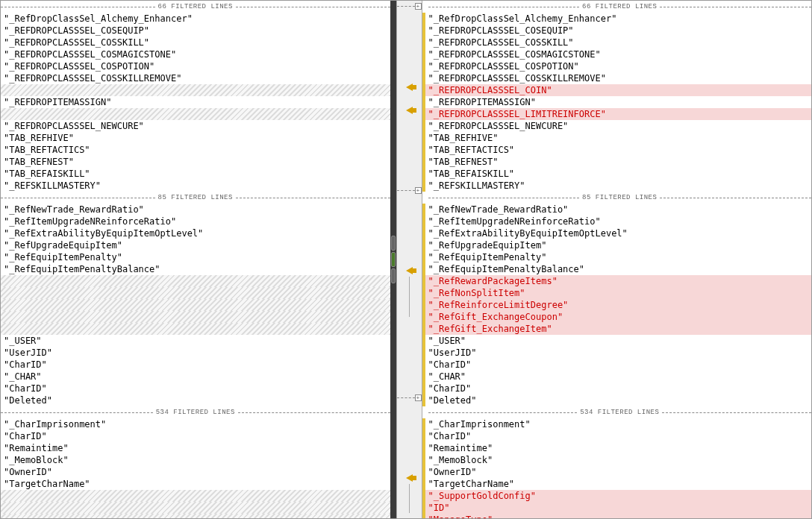  What do you see at coordinates (617, 508) in the screenshot?
I see `diff-added-line: "ID"` at bounding box center [617, 508].